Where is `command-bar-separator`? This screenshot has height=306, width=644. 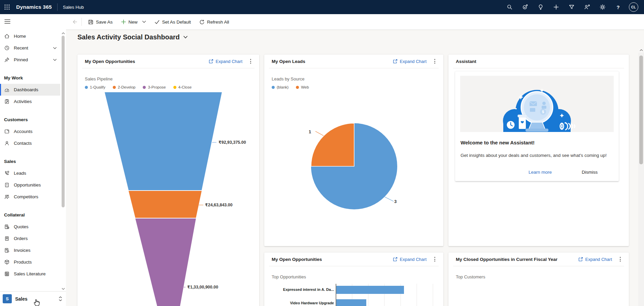
command-bar-separator is located at coordinates (81, 22).